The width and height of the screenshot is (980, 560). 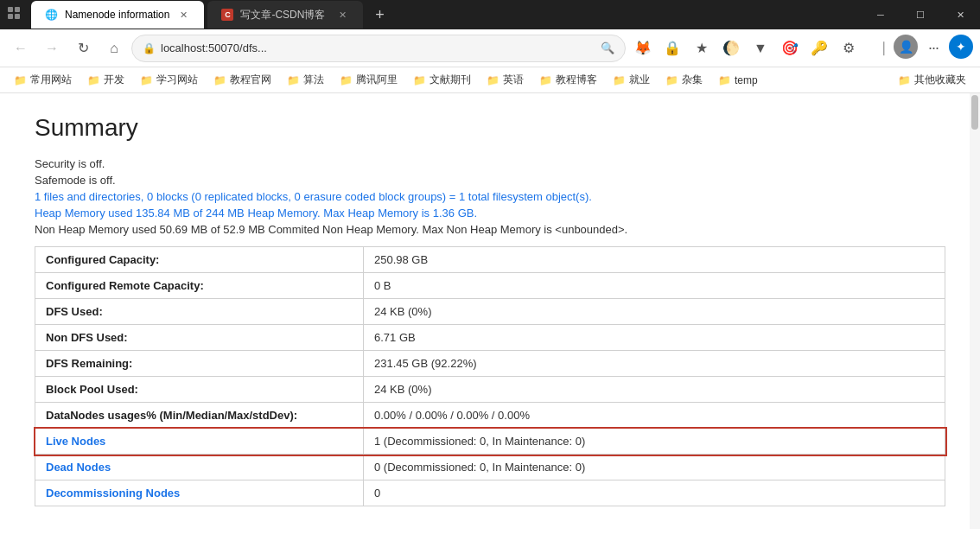 What do you see at coordinates (655, 468) in the screenshot?
I see `dead-nodes-value: 0 (Decommissioned: 0, In Maintenance: 0)` at bounding box center [655, 468].